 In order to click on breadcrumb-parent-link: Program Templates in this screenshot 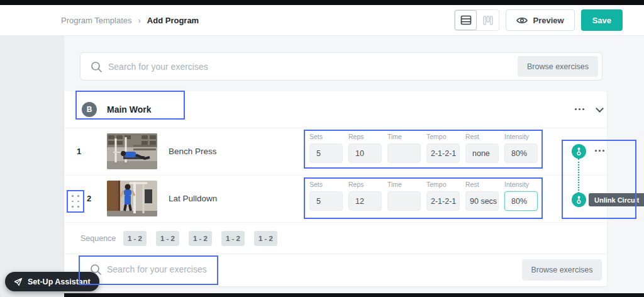, I will do `click(96, 20)`.